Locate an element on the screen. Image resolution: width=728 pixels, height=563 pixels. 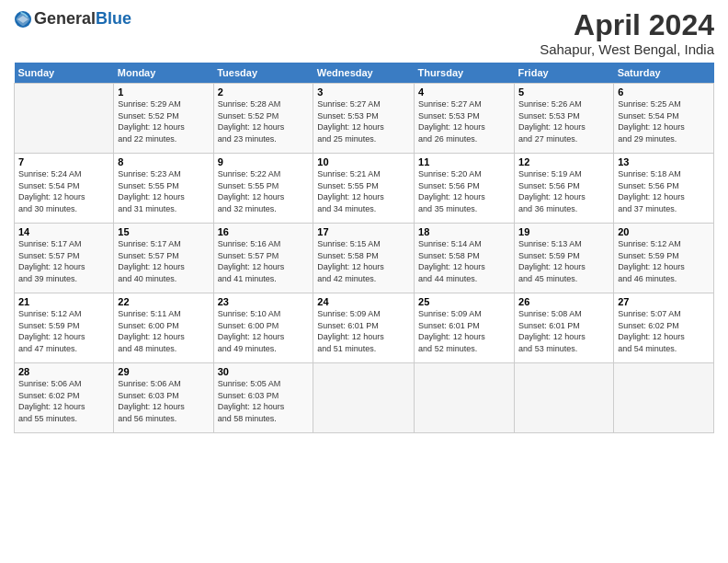
title-block: April 2024 Sahapur, West Bengal, India is located at coordinates (627, 33).